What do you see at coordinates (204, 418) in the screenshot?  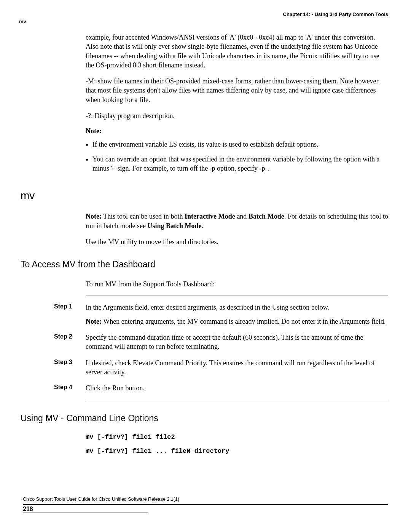 I see `section-heading-cli: Using MV - Command Line Options` at bounding box center [204, 418].